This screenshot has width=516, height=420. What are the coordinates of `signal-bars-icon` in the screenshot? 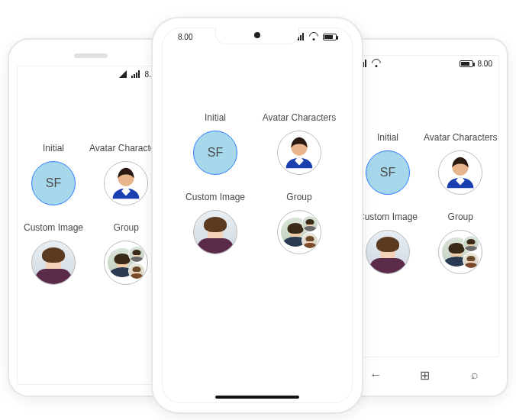 It's located at (136, 74).